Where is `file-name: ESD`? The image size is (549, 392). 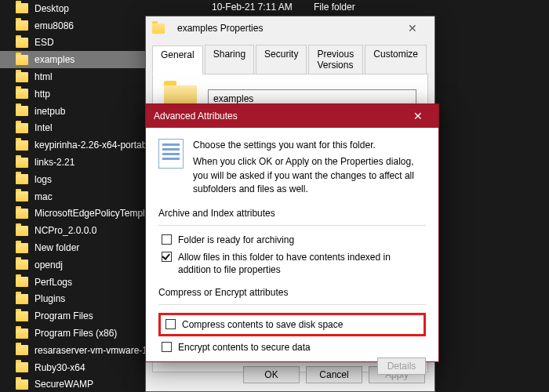
file-name: ESD is located at coordinates (44, 42).